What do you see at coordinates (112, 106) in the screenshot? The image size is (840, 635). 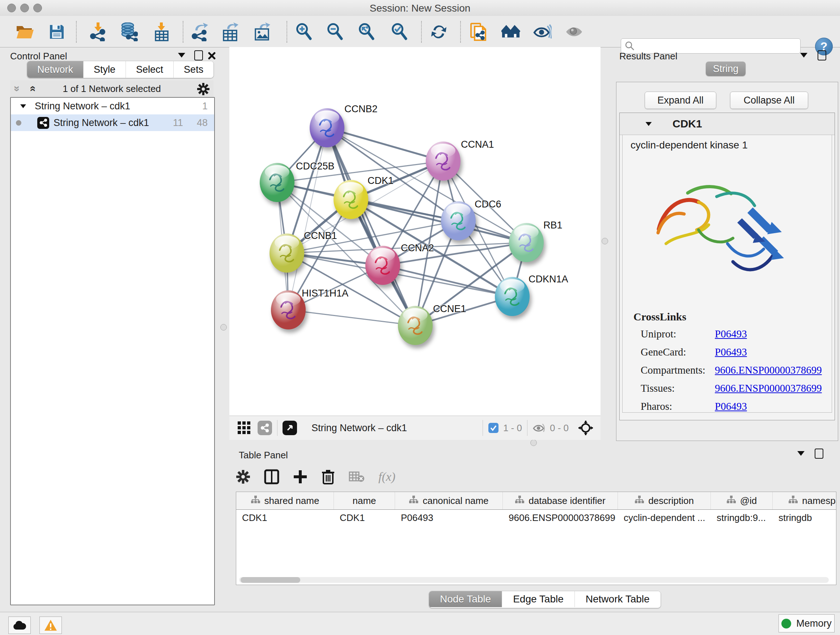 I see `network-collection-row: String Network – cdk1 1` at bounding box center [112, 106].